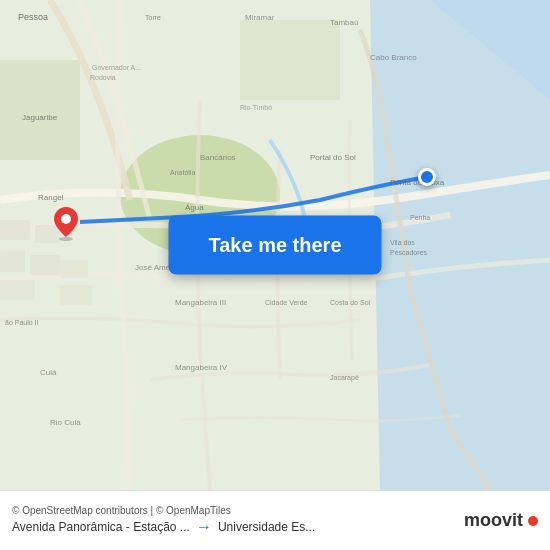 The height and width of the screenshot is (550, 550). I want to click on svg-text: Culá, so click(48, 372).